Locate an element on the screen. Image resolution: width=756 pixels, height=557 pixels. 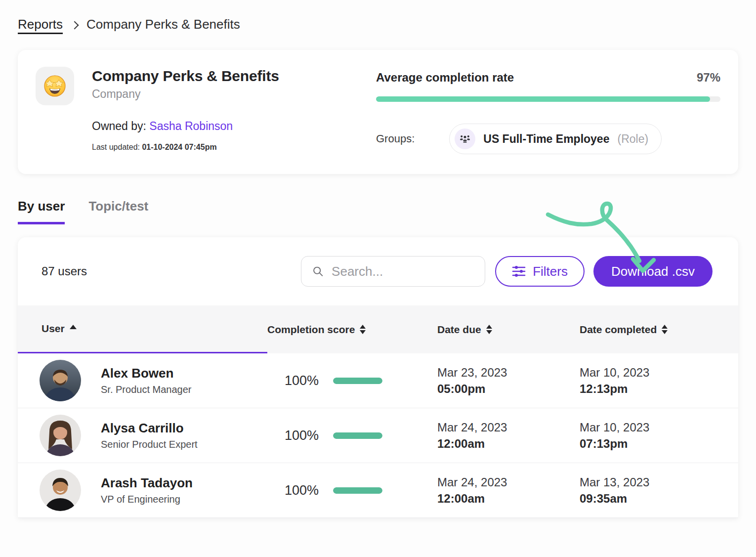
star-struck-emoji-icon is located at coordinates (55, 86).